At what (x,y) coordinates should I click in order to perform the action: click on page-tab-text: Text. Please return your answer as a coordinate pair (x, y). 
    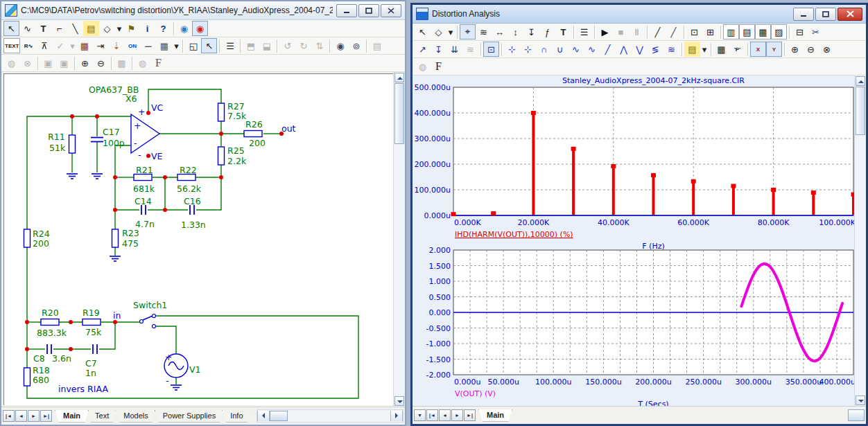
    Looking at the image, I should click on (102, 416).